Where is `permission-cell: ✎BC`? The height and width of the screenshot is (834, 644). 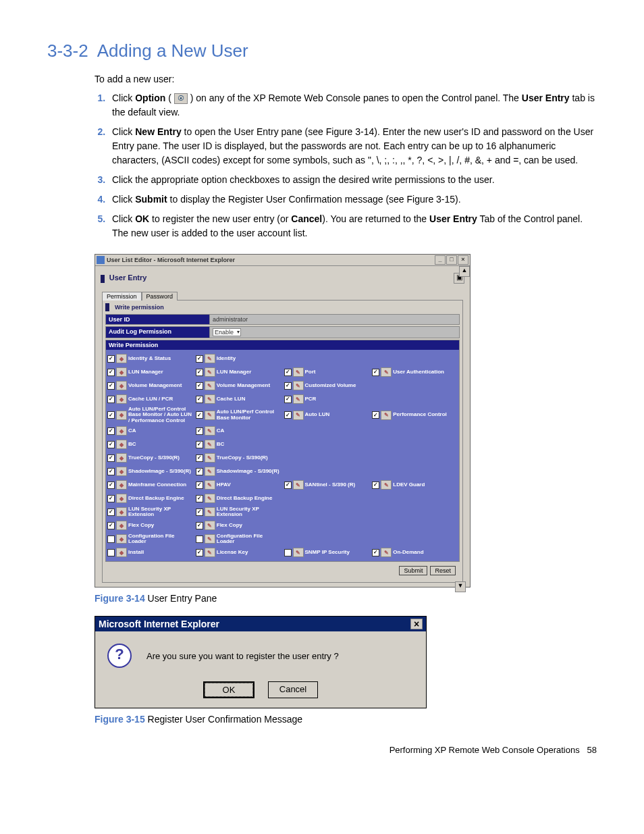 permission-cell: ✎BC is located at coordinates (239, 444).